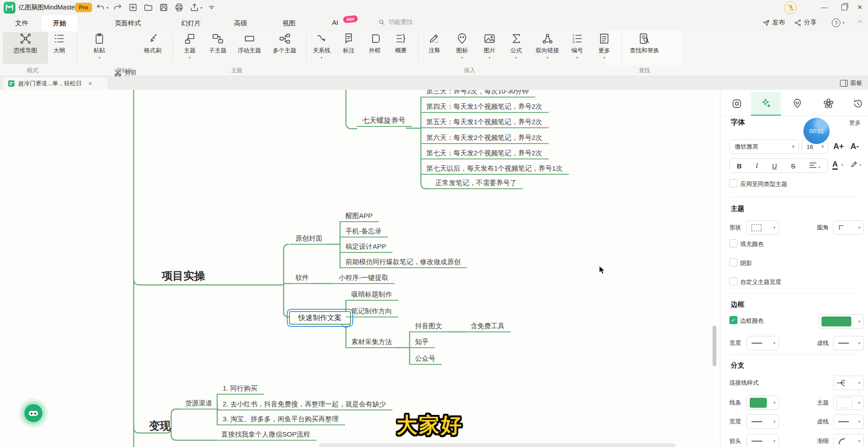 Image resolution: width=868 pixels, height=447 pixels. I want to click on menu-view: 视图, so click(289, 23).